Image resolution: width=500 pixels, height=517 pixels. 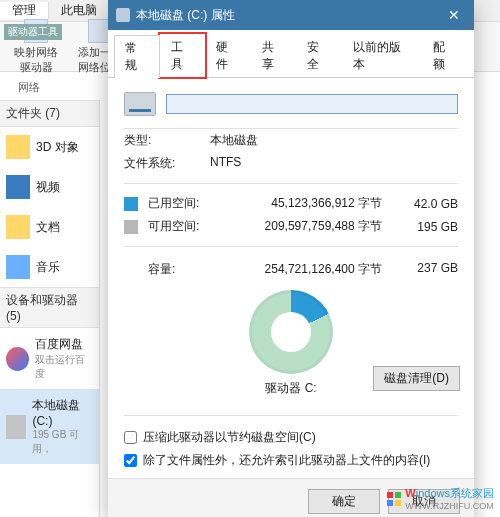 I want to click on type-label: 类型:, so click(x=167, y=140).